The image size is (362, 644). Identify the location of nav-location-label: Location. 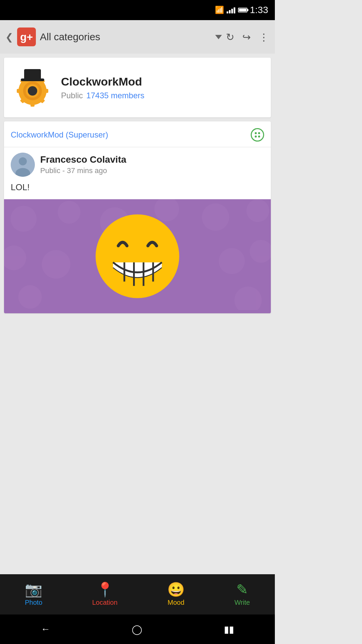
(105, 602).